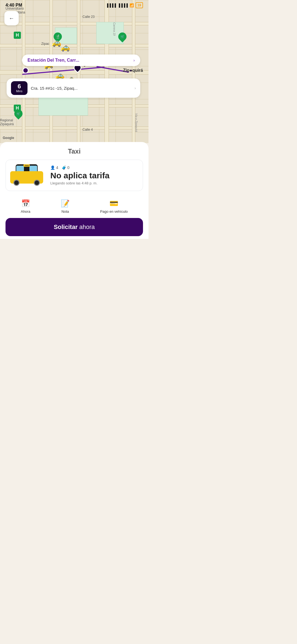  Describe the element at coordinates (45, 44) in the screenshot. I see `map-label-zipaquira: Zipac` at that location.